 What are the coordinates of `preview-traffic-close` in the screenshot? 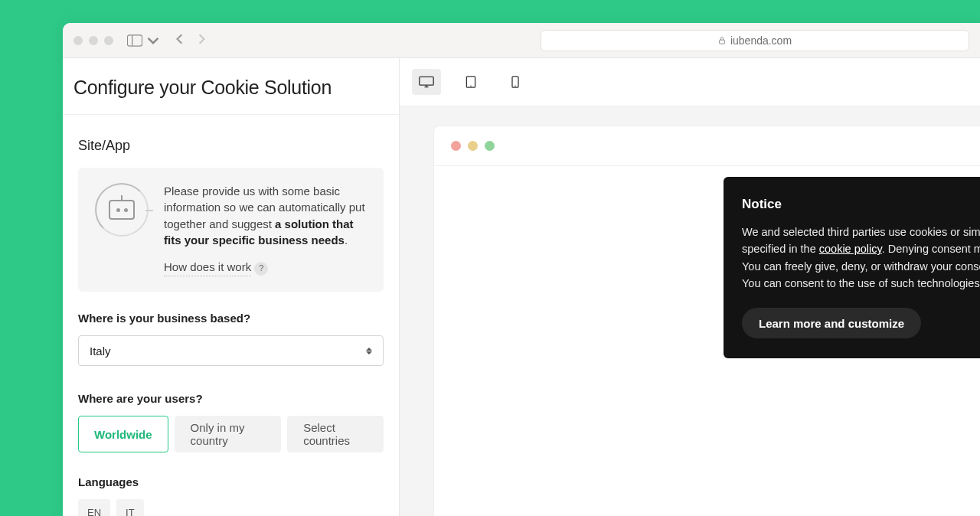 It's located at (456, 145).